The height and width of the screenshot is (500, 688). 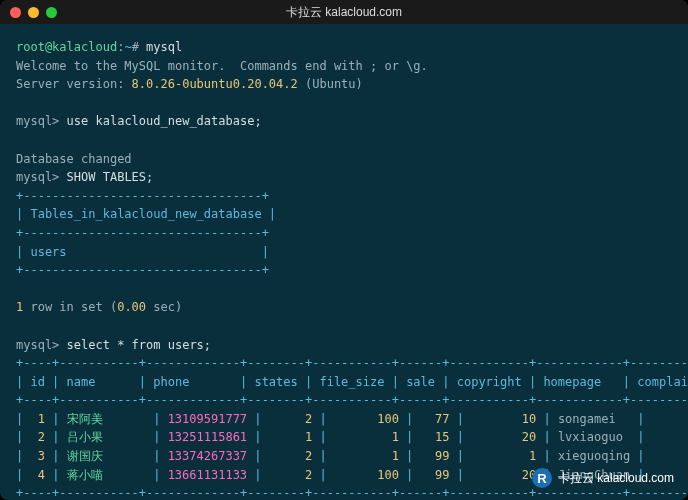 What do you see at coordinates (344, 12) in the screenshot?
I see `titlebar: 卡拉云 kalacloud.com` at bounding box center [344, 12].